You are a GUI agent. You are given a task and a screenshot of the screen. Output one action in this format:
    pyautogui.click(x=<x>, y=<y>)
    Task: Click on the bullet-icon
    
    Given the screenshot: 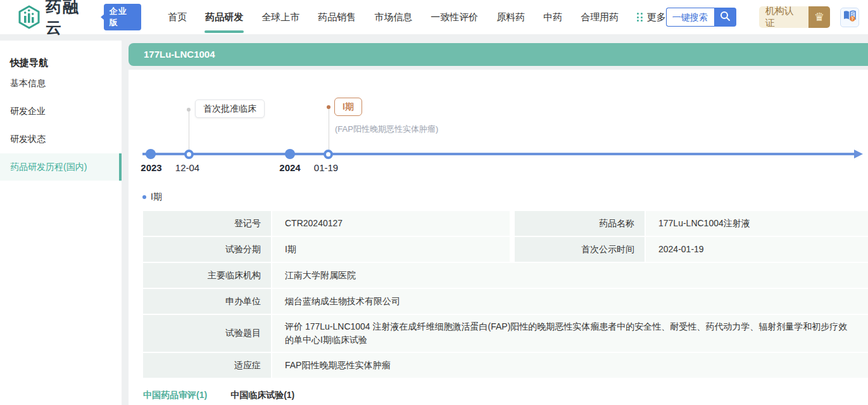 What is the action you would take?
    pyautogui.click(x=144, y=197)
    